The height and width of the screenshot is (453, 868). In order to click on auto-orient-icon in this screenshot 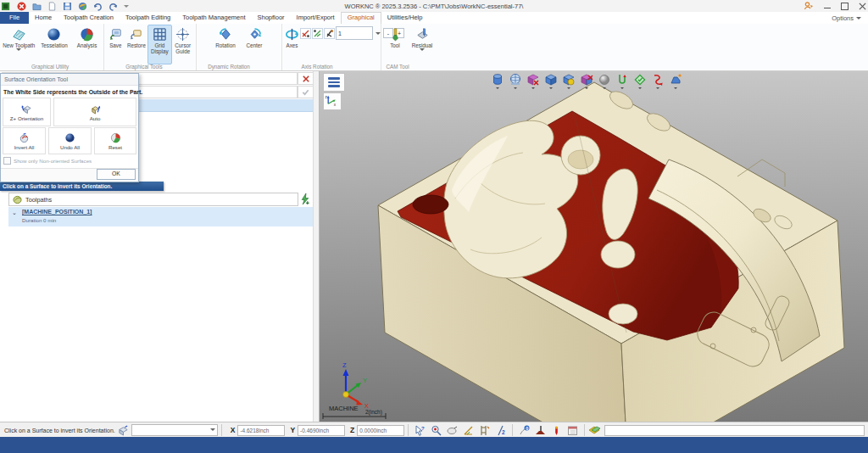, I will do `click(95, 109)`.